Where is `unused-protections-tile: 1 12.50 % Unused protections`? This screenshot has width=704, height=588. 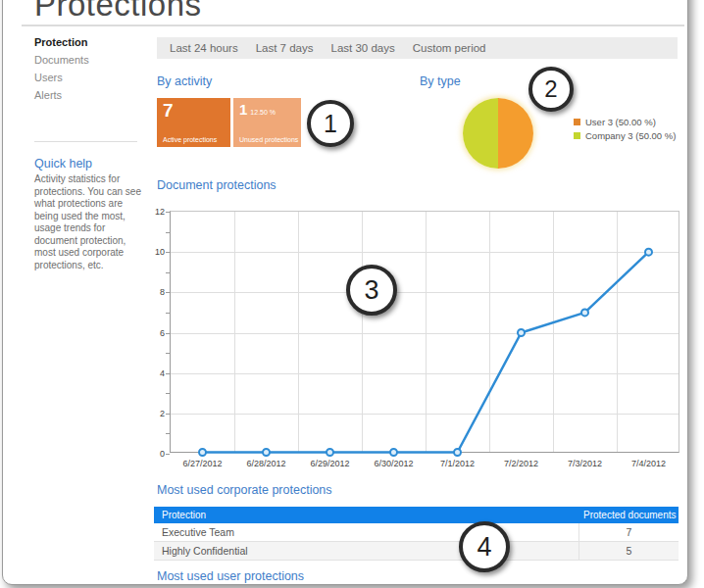 unused-protections-tile: 1 12.50 % Unused protections is located at coordinates (267, 122).